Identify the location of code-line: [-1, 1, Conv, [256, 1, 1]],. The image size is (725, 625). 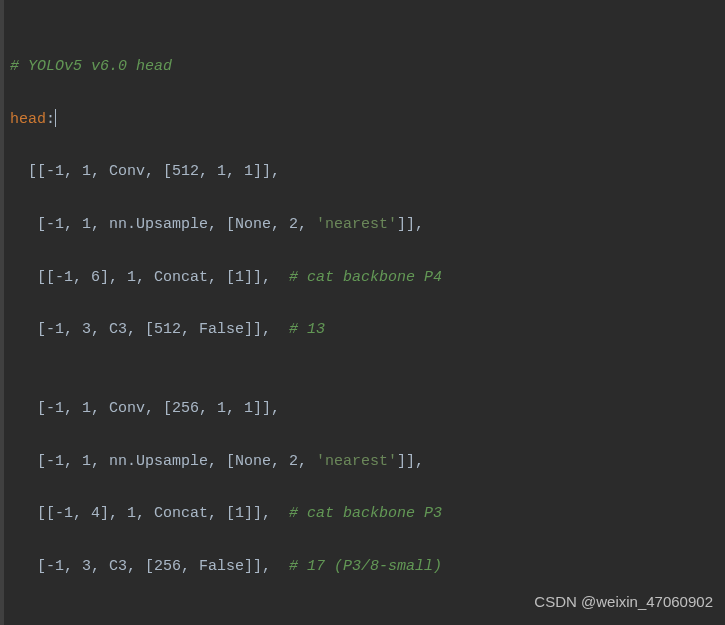
(145, 408).